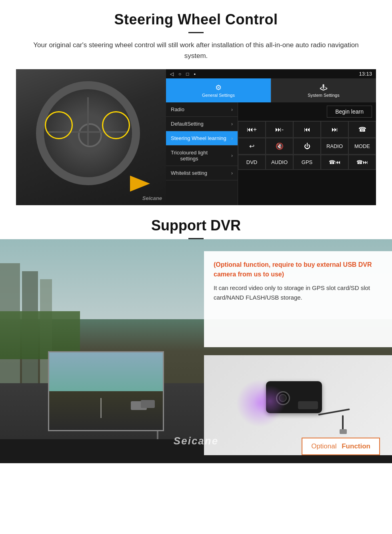 This screenshot has height=534, width=392. What do you see at coordinates (91, 137) in the screenshot?
I see `steering-photo: Seicane` at bounding box center [91, 137].